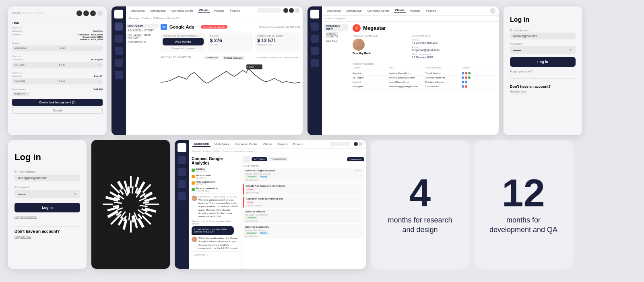 This screenshot has height=282, width=644. What do you see at coordinates (543, 36) in the screenshot?
I see `email-input-top: ivanov@gmail.com` at bounding box center [543, 36].